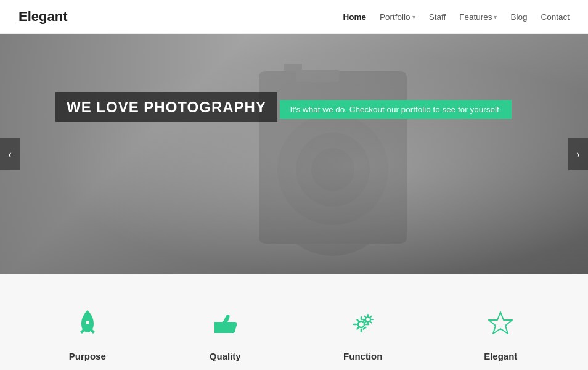  I want to click on feature-elegant: Elegant Mauris accumsan magna in placera…, so click(500, 338).